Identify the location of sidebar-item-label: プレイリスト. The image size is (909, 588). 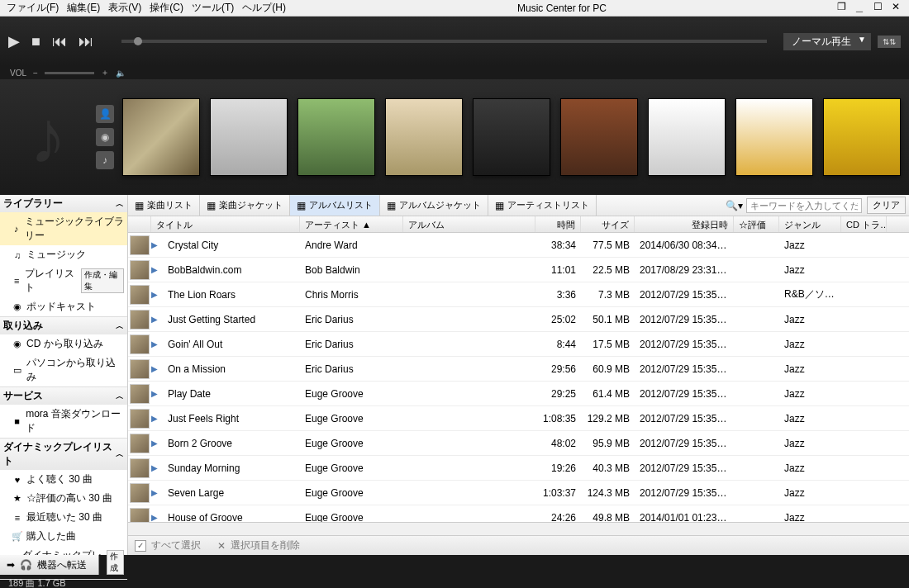
(51, 281).